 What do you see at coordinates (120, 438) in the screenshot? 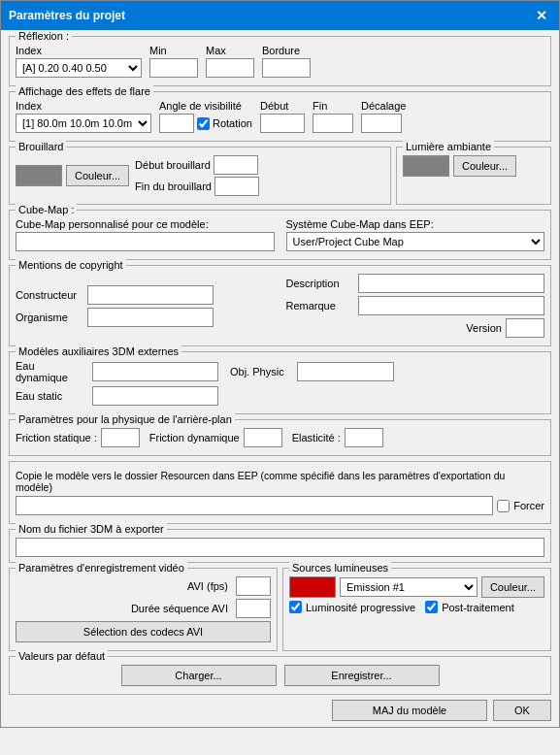
I see `physique-friction-static-input: 0.1` at bounding box center [120, 438].